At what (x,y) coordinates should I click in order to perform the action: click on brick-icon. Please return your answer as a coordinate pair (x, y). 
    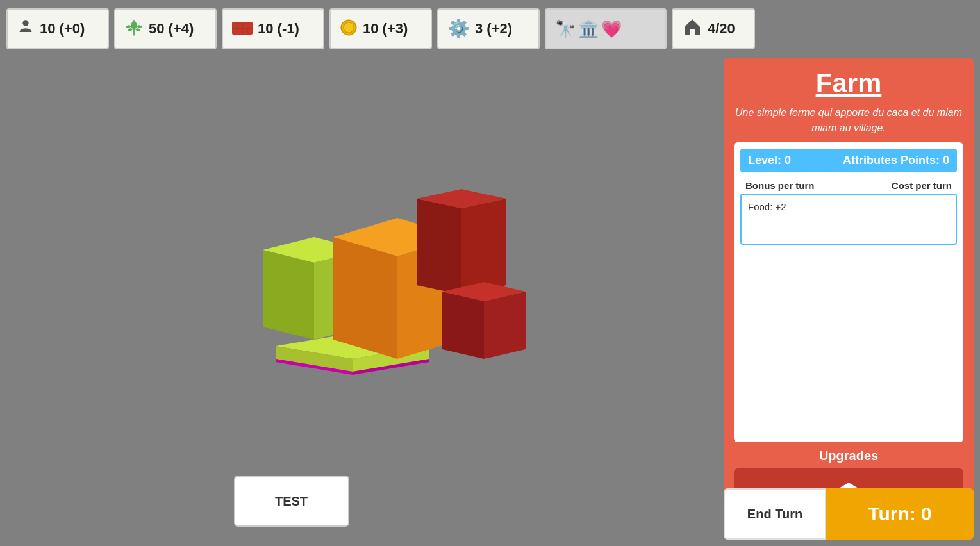
    Looking at the image, I should click on (242, 29).